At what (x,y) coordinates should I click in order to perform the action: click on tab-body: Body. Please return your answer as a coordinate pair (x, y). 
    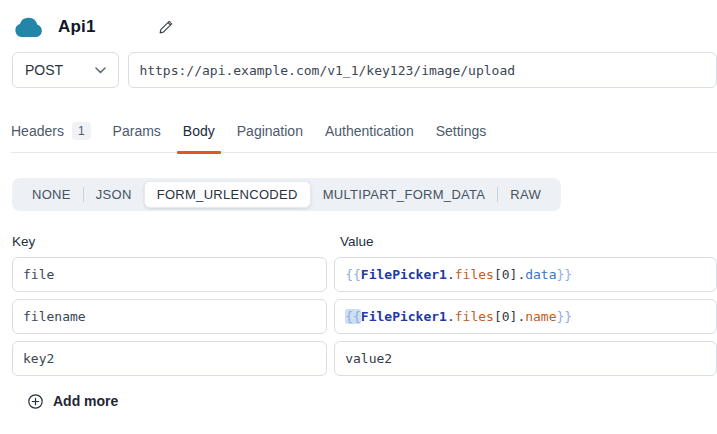
    Looking at the image, I should click on (199, 137).